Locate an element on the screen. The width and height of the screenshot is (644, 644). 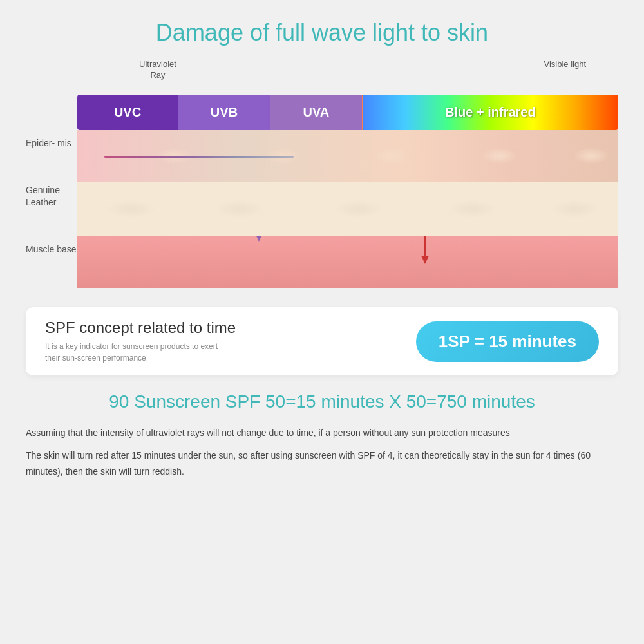
spf-title: SPF concept related to time is located at coordinates (231, 328).